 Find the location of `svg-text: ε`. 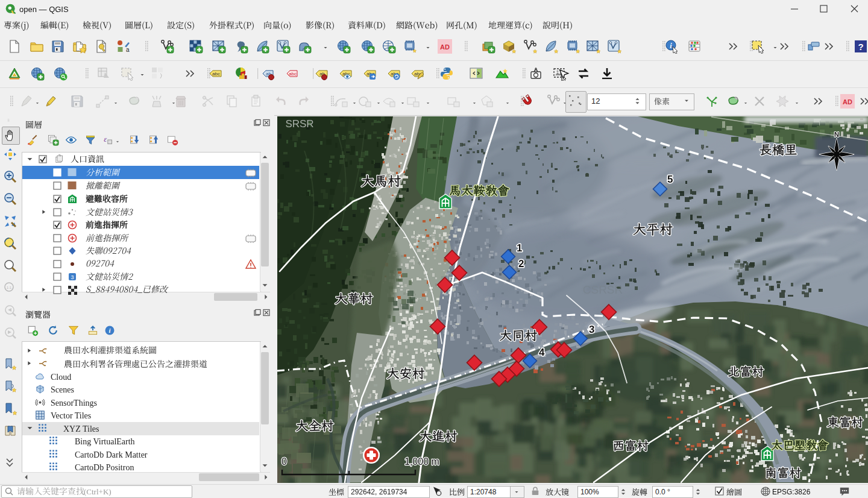

svg-text: ε is located at coordinates (105, 139).